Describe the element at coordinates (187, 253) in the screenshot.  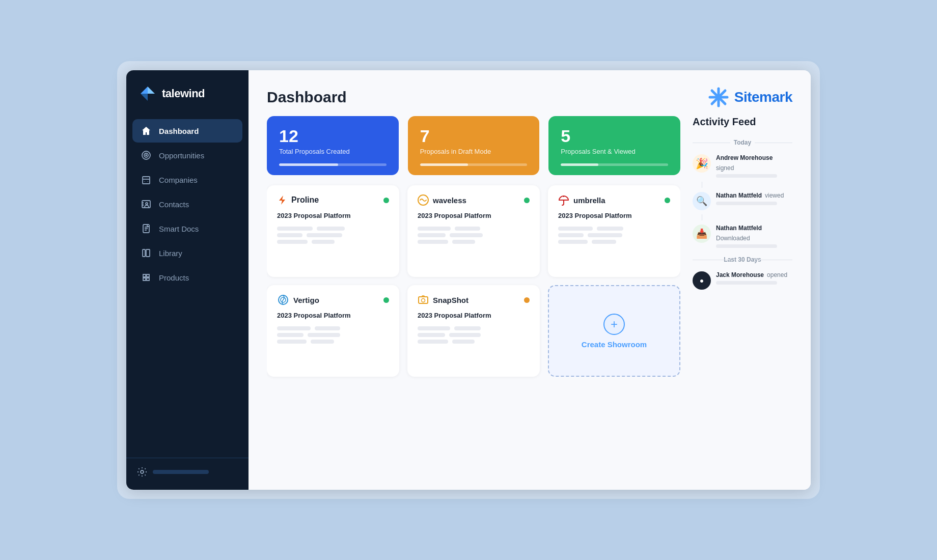
I see `sidebar-item-library: Library` at that location.